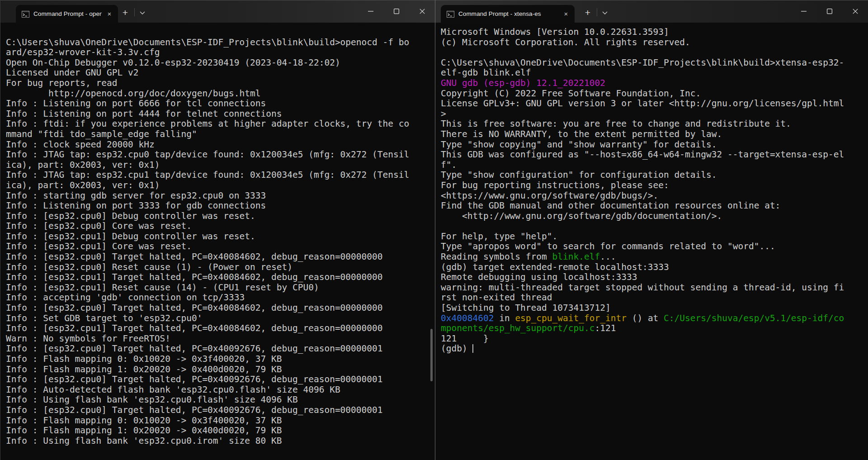 The image size is (868, 460). What do you see at coordinates (652, 11) in the screenshot?
I see `titlebar: Command Prompt - xtensa-es × +` at bounding box center [652, 11].